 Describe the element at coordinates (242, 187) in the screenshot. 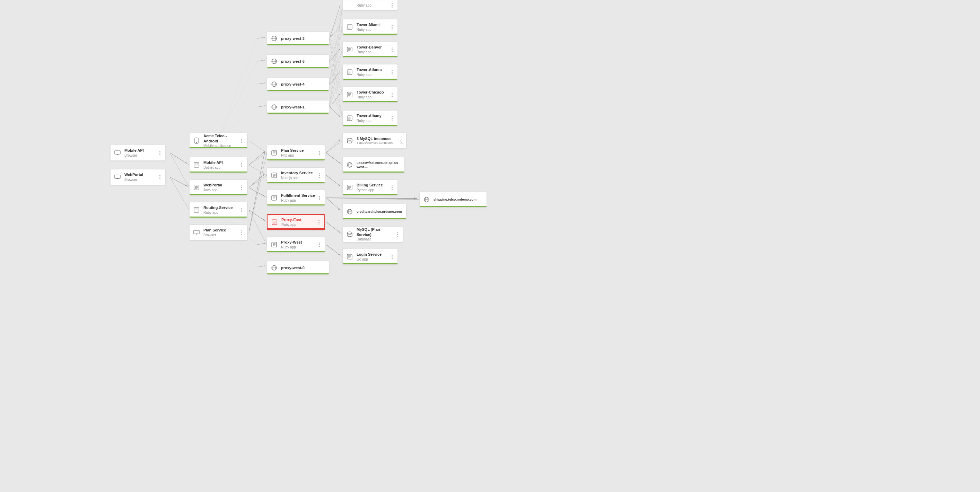

I see `webportal-java-menu` at that location.